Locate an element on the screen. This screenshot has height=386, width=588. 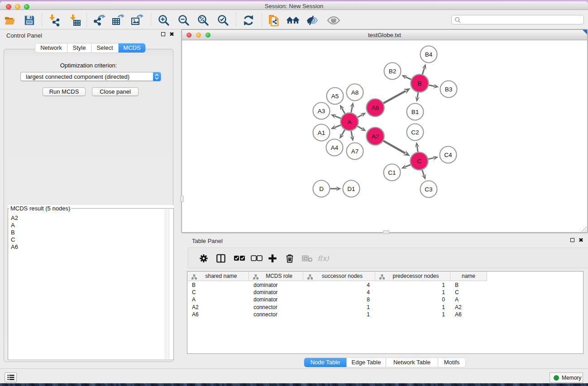
mcds-result-item: A is located at coordinates (86, 225).